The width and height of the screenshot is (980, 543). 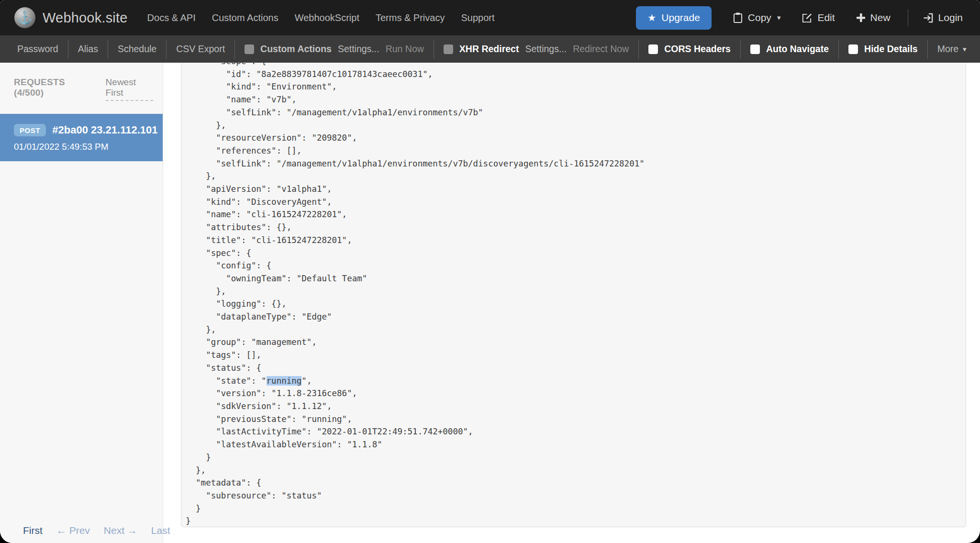 What do you see at coordinates (54, 88) in the screenshot?
I see `requests-count-label: REQUESTS (4/500)` at bounding box center [54, 88].